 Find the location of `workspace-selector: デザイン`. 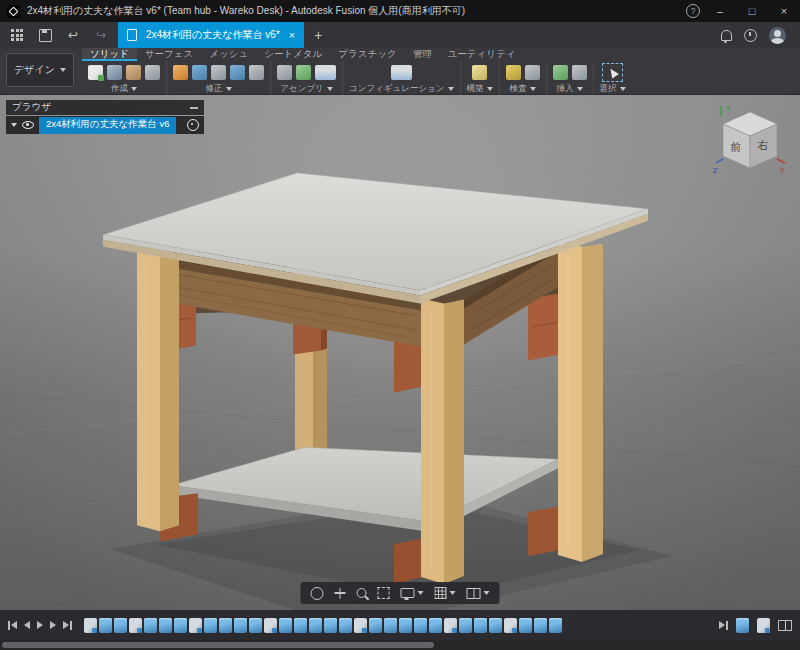

workspace-selector: デザイン is located at coordinates (40, 70).